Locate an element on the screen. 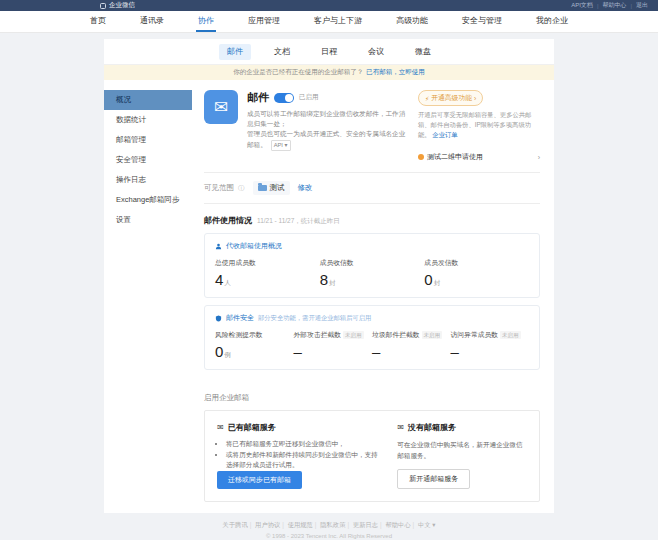  main-nav: 首页 通讯录 协作 应用管理 客户与上下游 高级功能 安全与管理 我的企业 is located at coordinates (329, 22).